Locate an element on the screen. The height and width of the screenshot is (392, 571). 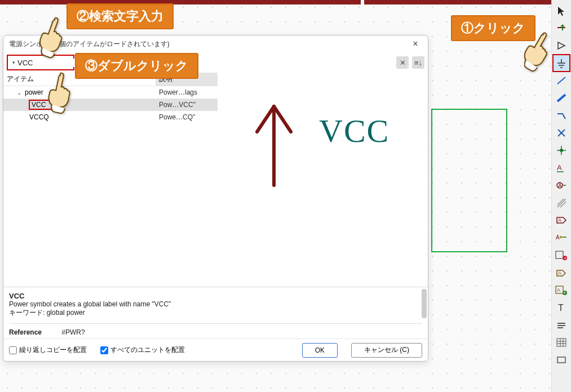
rect-icon is located at coordinates (561, 360).